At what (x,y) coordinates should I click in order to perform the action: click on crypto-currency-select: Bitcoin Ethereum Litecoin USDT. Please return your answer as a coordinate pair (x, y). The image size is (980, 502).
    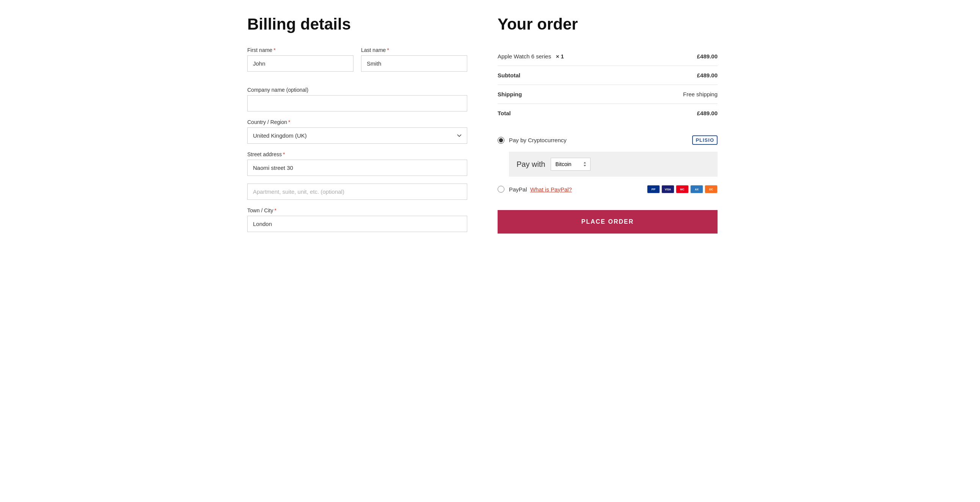
    Looking at the image, I should click on (571, 164).